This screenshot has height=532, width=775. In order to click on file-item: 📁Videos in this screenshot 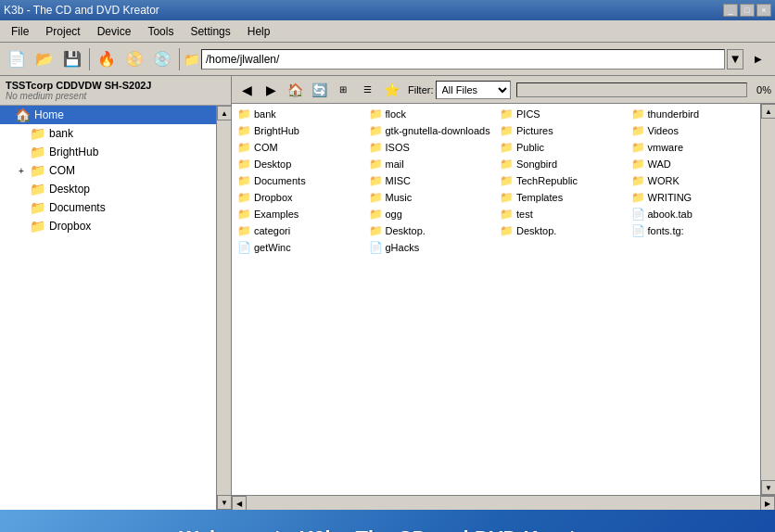, I will do `click(693, 131)`.